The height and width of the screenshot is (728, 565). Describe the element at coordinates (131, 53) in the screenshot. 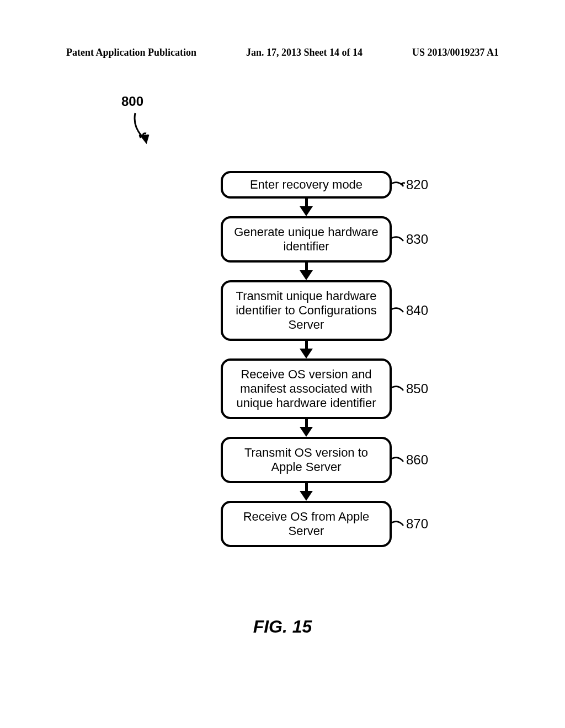

I see `header-left: Patent Application Publication` at that location.